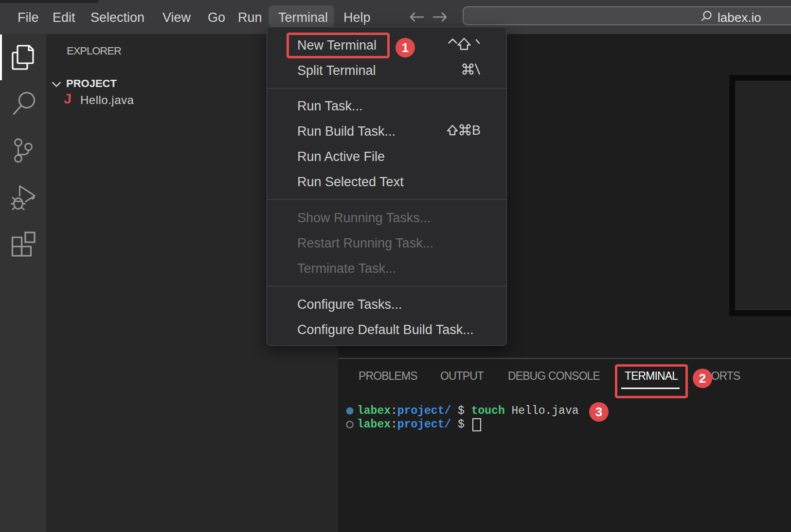  I want to click on svg-text: B, so click(476, 131).